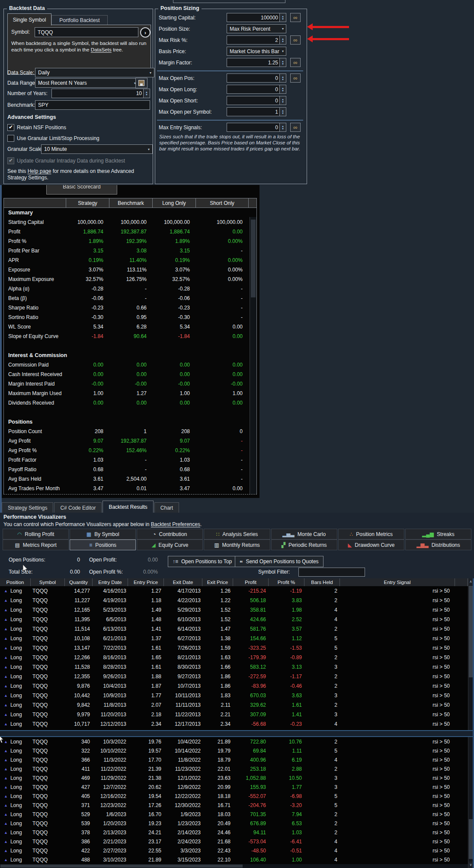 This screenshot has width=474, height=868. Describe the element at coordinates (304, 534) in the screenshot. I see `visualizer-monte-carlo: ▂▅▃Monte Carlo` at that location.